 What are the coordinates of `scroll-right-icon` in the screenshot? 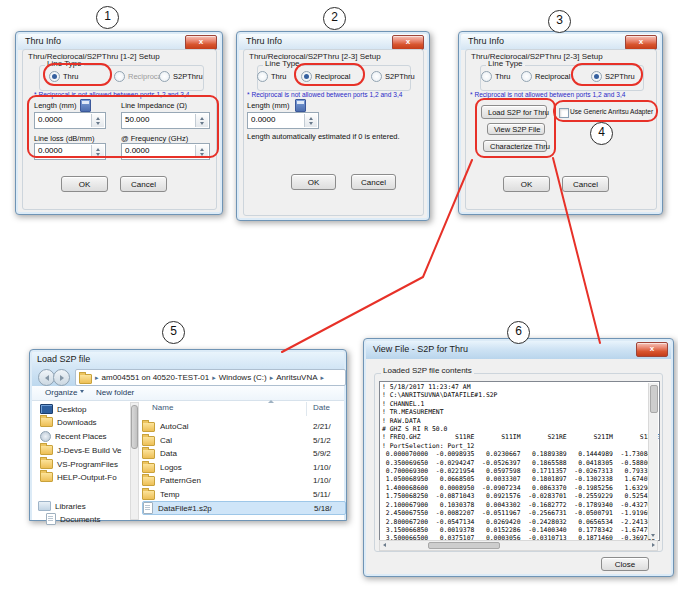 It's located at (653, 544).